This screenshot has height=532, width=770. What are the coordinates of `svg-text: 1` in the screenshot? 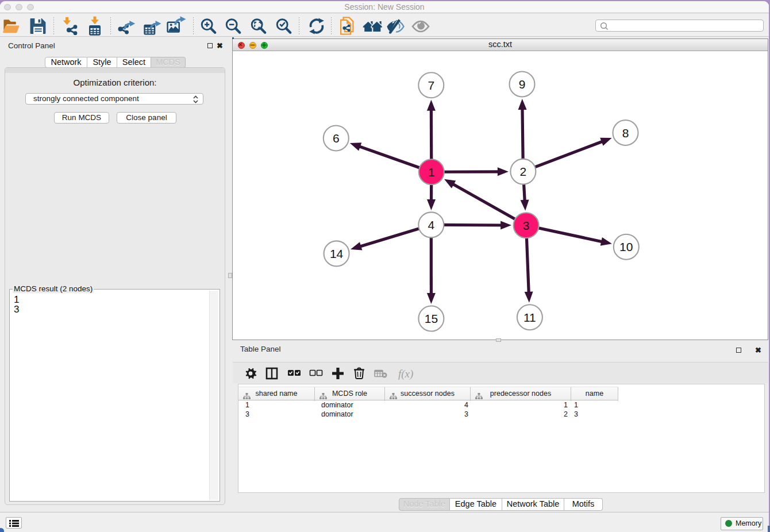 It's located at (432, 172).